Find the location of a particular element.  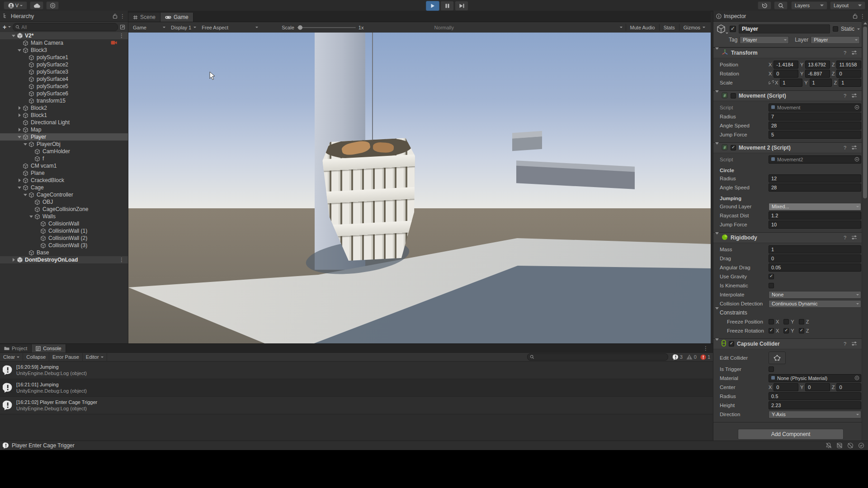

value-field: 0.05 is located at coordinates (815, 267).